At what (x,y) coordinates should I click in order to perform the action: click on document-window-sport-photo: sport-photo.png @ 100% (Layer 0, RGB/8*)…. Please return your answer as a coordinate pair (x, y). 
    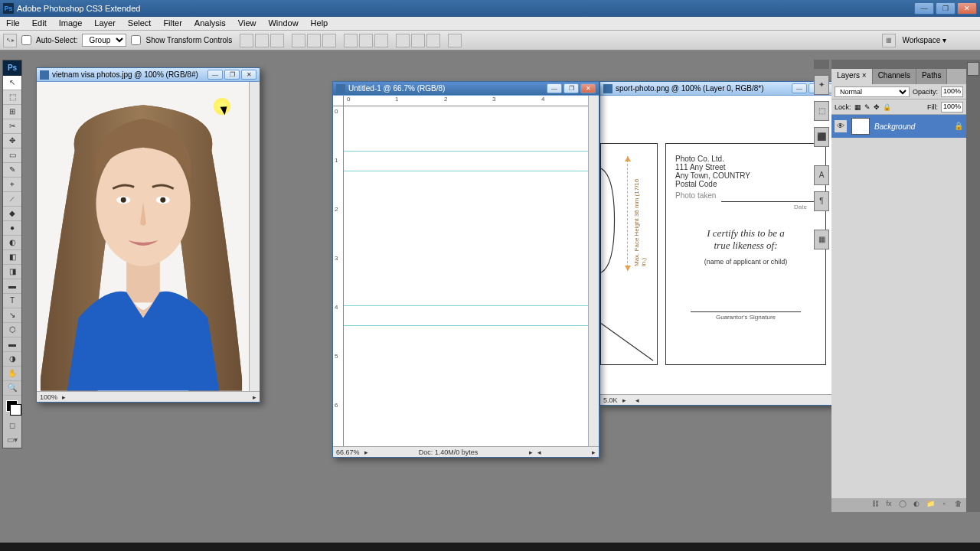
    Looking at the image, I should click on (722, 243).